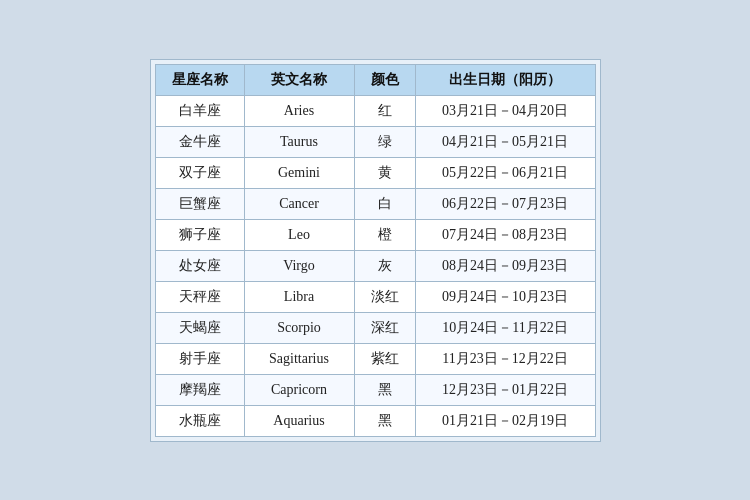 This screenshot has height=500, width=750. I want to click on cell-date: 12月23日－01月22日, so click(505, 390).